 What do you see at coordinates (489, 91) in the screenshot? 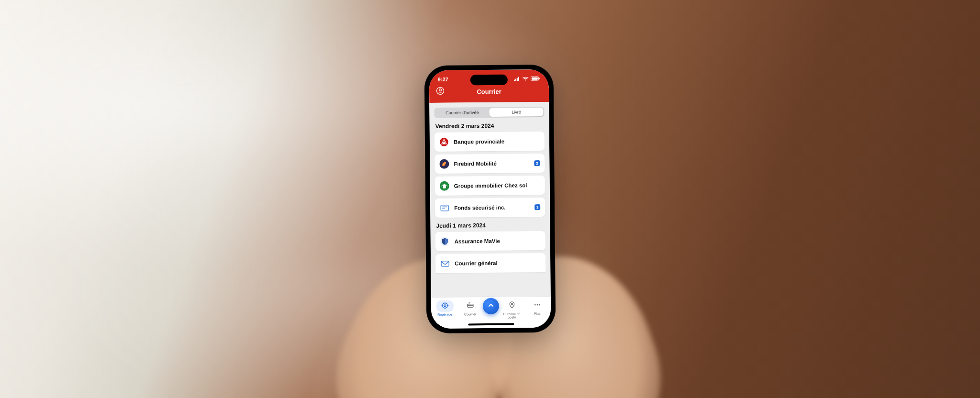
I see `page-title: Courrier` at bounding box center [489, 91].